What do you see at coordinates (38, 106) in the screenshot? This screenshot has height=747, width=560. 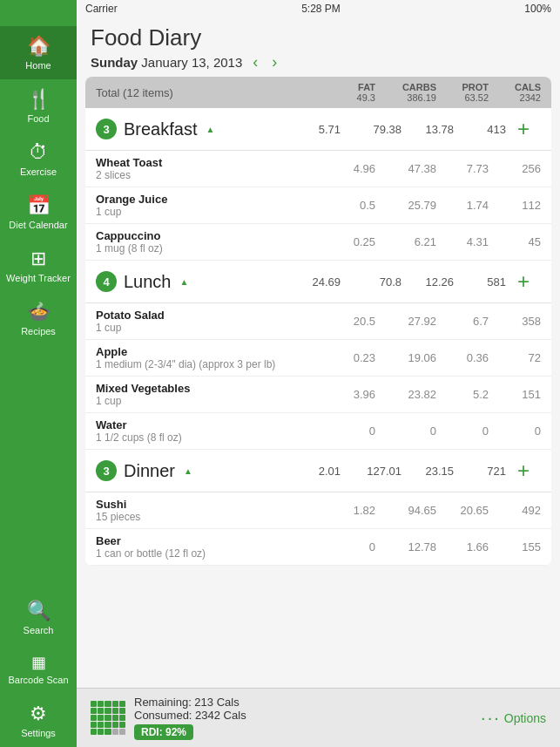 I see `sidebar-item-food: 🍴 Food` at bounding box center [38, 106].